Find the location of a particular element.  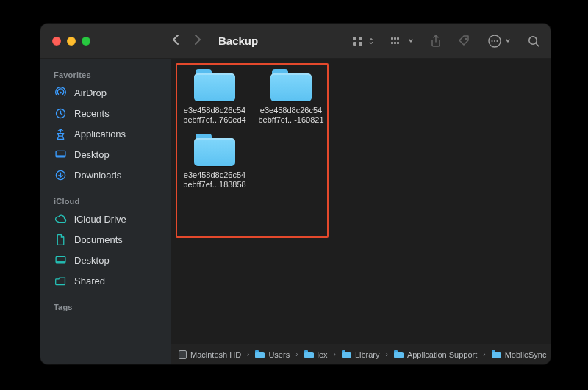

sidebar-item-airdrop: AirDrop is located at coordinates (106, 93).